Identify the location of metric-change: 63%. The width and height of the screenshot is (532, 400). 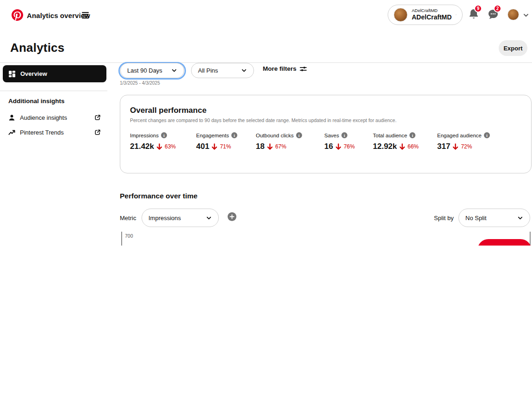
(170, 147).